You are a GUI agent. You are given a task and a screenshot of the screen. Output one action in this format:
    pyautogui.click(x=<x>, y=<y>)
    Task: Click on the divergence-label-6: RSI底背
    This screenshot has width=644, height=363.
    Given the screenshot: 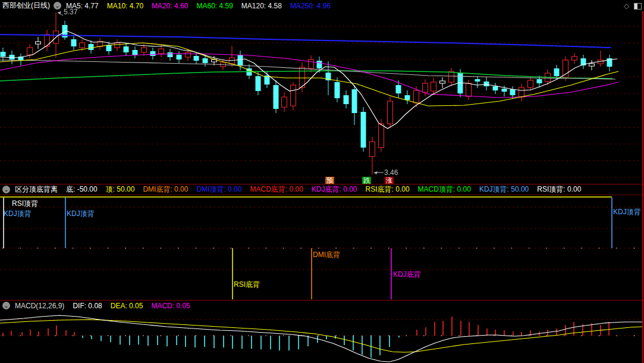 What is the action you would take?
    pyautogui.click(x=247, y=284)
    